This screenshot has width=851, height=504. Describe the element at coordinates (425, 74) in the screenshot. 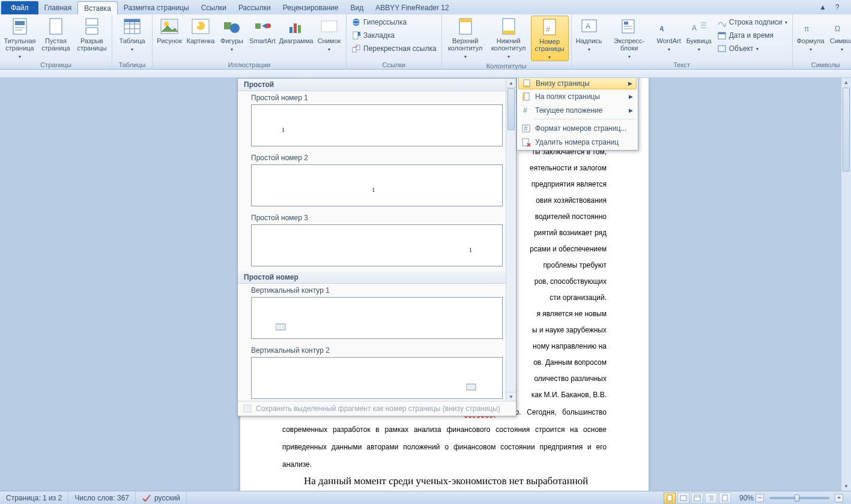

I see `ruler-row` at that location.